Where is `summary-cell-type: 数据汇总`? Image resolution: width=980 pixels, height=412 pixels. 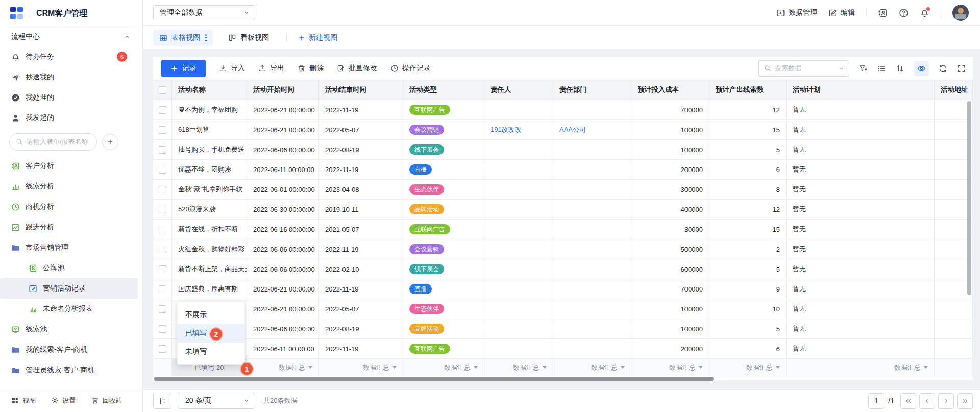
summary-cell-type: 数据汇总 is located at coordinates (444, 368).